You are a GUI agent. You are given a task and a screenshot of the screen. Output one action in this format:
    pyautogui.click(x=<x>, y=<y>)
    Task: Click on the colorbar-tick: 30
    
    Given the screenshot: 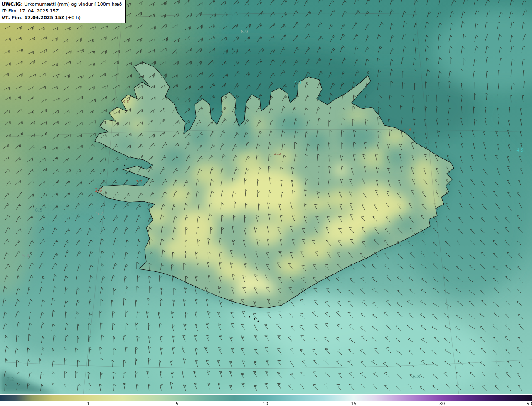 What is the action you would take?
    pyautogui.click(x=442, y=404)
    